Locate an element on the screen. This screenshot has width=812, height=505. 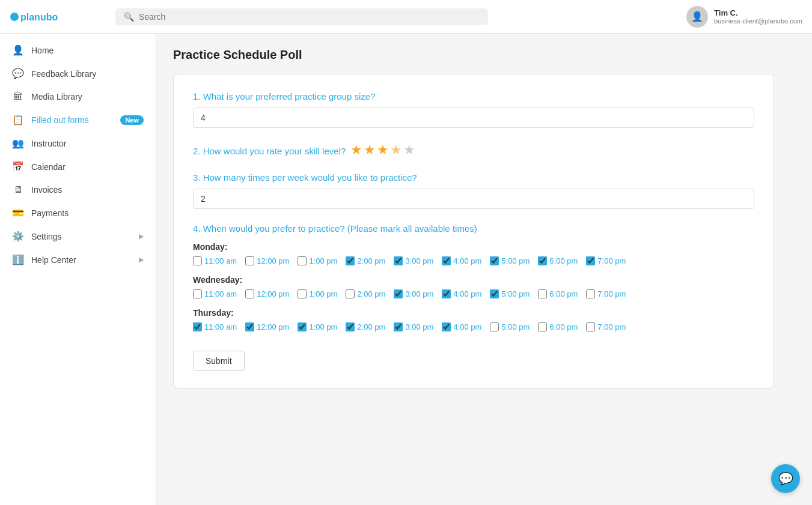
question-q3: 3. How many times per week would you lik… is located at coordinates (474, 191).